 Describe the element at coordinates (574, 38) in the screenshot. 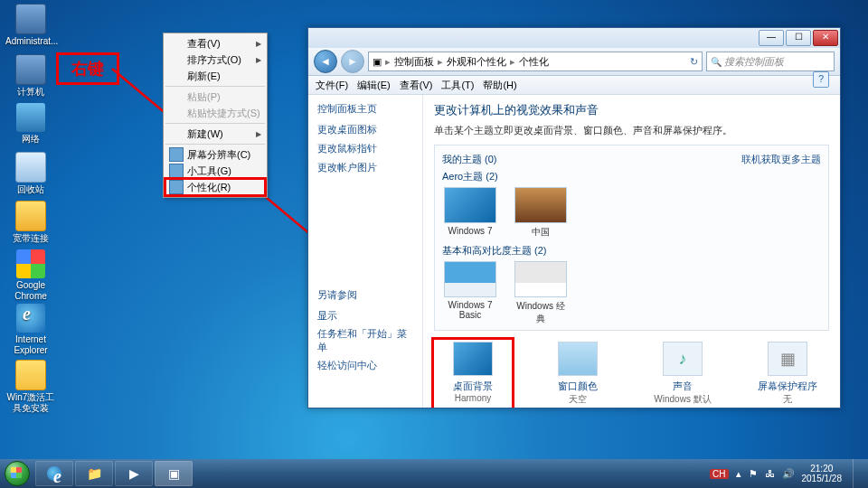

I see `titlebar: ― ☐ ✕` at that location.